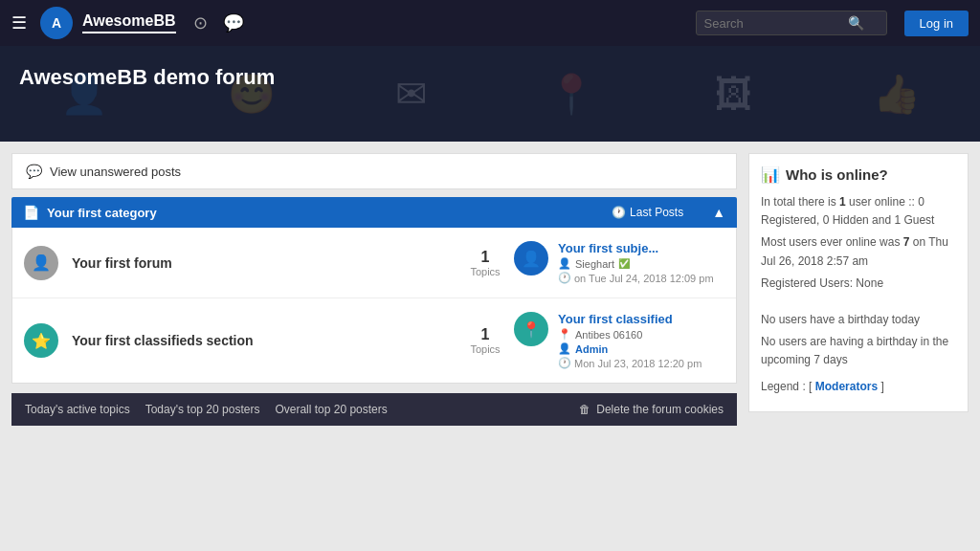 Image resolution: width=980 pixels, height=551 pixels. Describe the element at coordinates (34, 171) in the screenshot. I see `comment-icon: 💬` at that location.